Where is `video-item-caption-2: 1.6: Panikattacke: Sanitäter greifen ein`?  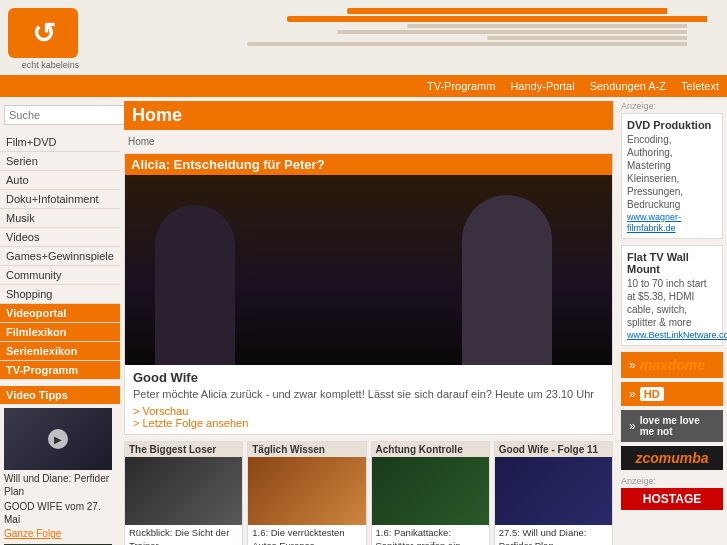 video-item-caption-2: 1.6: Panikattacke: Sanitäter greifen ein is located at coordinates (430, 535).